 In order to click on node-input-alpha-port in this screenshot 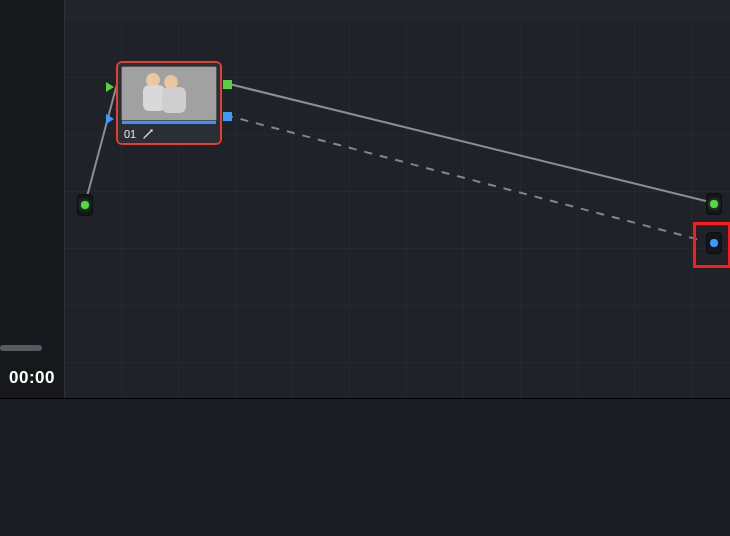, I will do `click(110, 119)`.